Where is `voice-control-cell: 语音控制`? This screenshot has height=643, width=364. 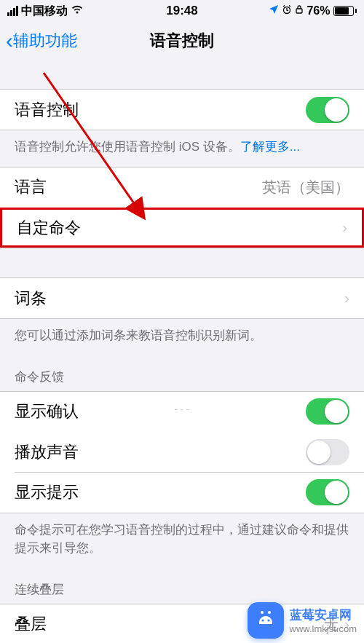
voice-control-cell: 语音控制 is located at coordinates (182, 109).